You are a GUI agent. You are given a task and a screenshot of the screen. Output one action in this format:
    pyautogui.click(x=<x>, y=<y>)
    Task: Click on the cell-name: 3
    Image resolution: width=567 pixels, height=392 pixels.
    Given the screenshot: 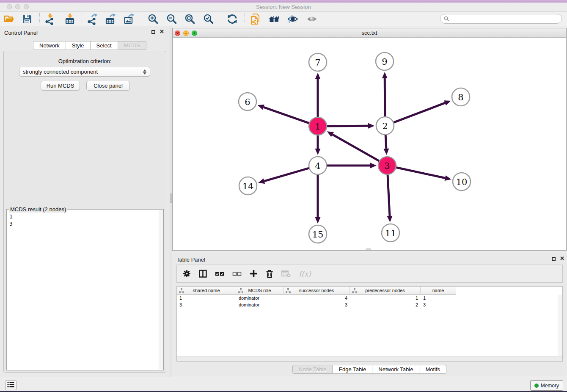 What is the action you would take?
    pyautogui.click(x=438, y=305)
    